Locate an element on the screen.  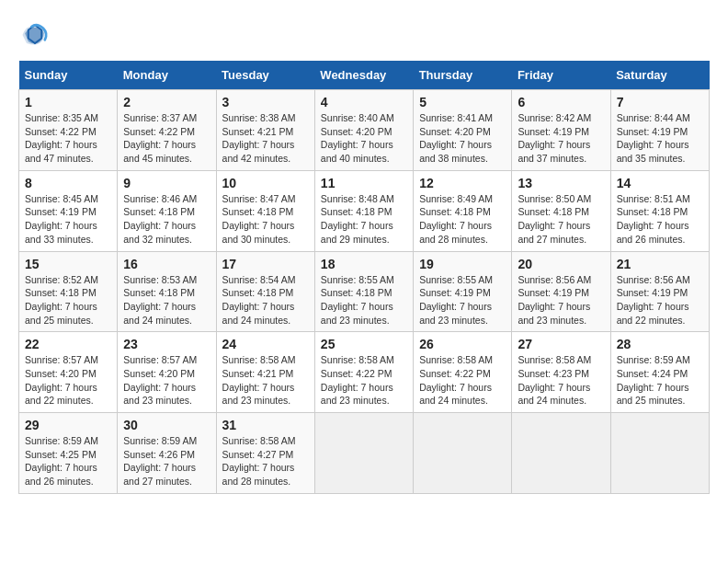
calendar-cell: 25 Sunrise: 8:58 AMSunset: 4:22 PMDaylig… is located at coordinates (364, 373).